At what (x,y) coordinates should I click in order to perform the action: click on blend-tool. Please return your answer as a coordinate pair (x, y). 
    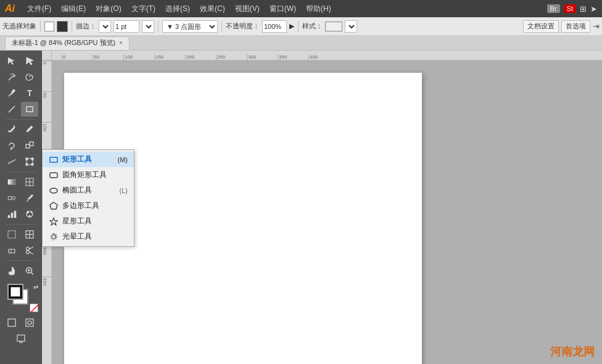
    Looking at the image, I should click on (12, 198).